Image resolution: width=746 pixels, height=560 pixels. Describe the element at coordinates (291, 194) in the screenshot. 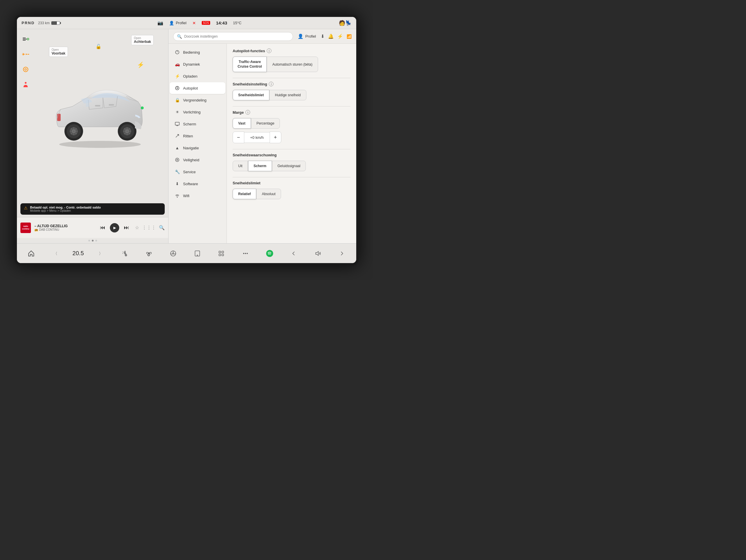

I see `snelheidslimiet-buttons: Relatief Absoluut` at that location.